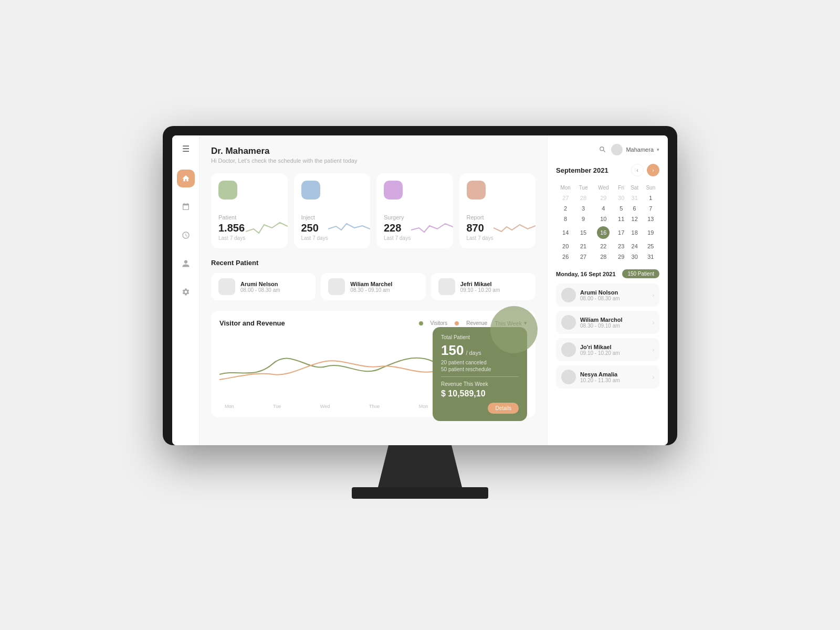 The width and height of the screenshot is (840, 630). Describe the element at coordinates (565, 219) in the screenshot. I see `cal-day: 8` at that location.